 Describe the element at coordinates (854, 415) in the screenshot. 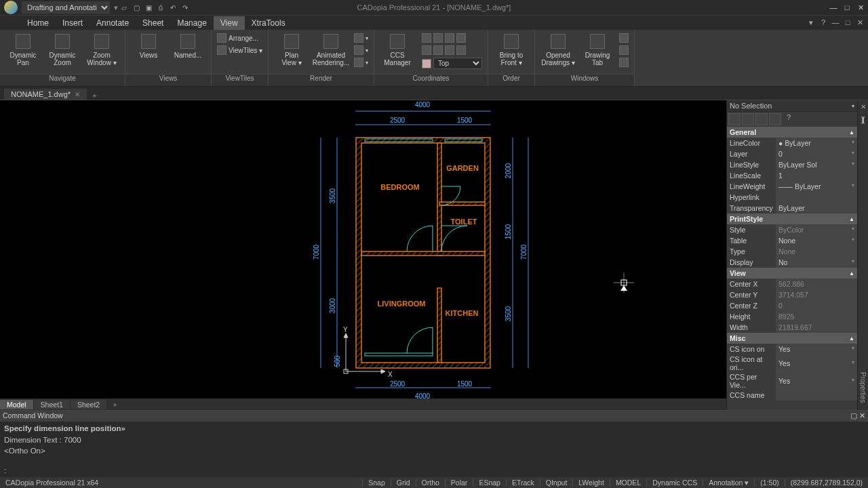

I see `cmd-dock-icon: ▢` at that location.